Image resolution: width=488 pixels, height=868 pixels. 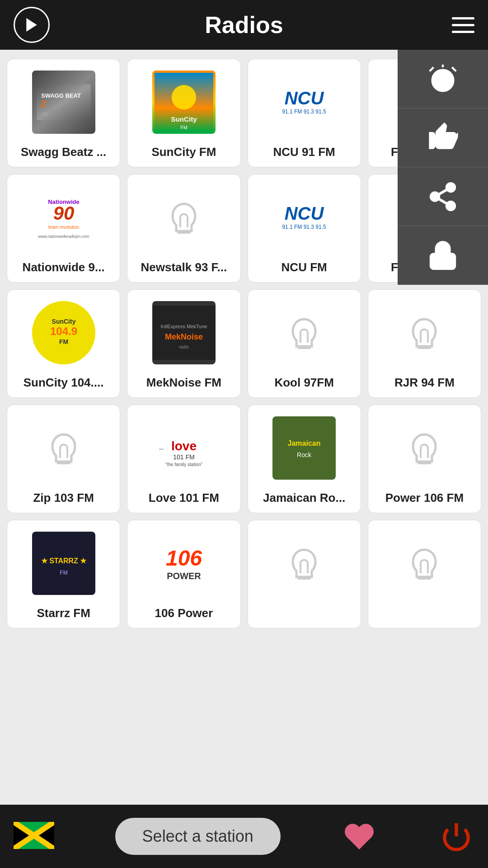 What do you see at coordinates (63, 113) in the screenshot?
I see `station-card: SWAGG BEAT Z FM Swagg Beatz ...` at bounding box center [63, 113].